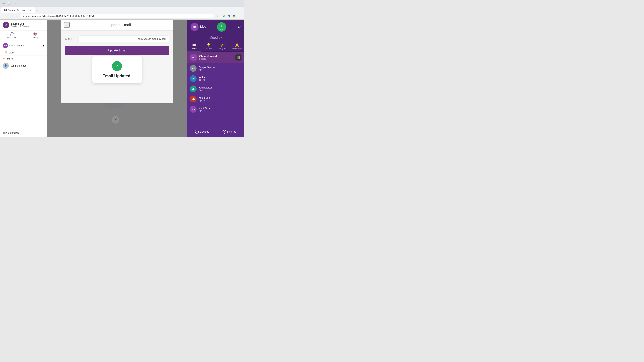 The image size is (644, 362). Describe the element at coordinates (24, 53) in the screenshot. I see `dates-nav: ‹ 📅 Dates` at that location.